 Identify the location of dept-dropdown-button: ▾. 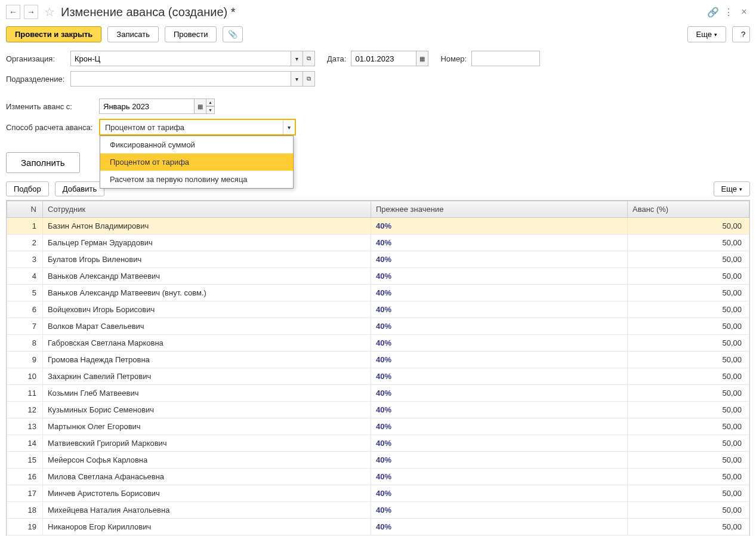
(297, 79).